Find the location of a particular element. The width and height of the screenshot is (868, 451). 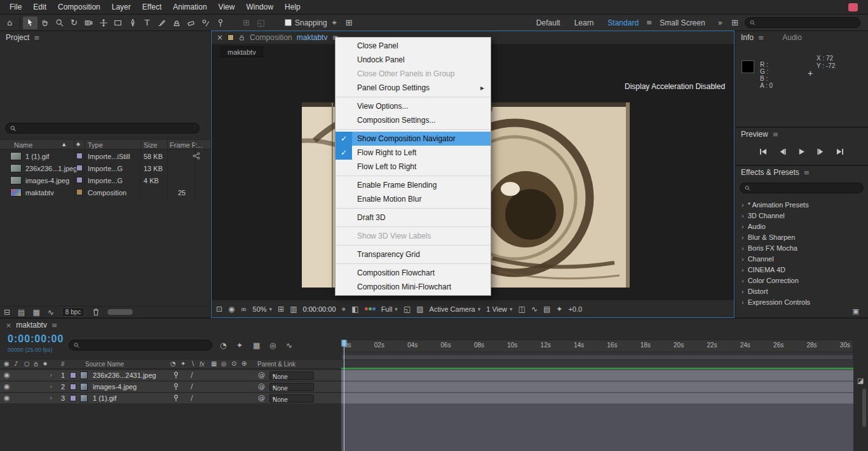

menu-composition: Composition is located at coordinates (79, 7).